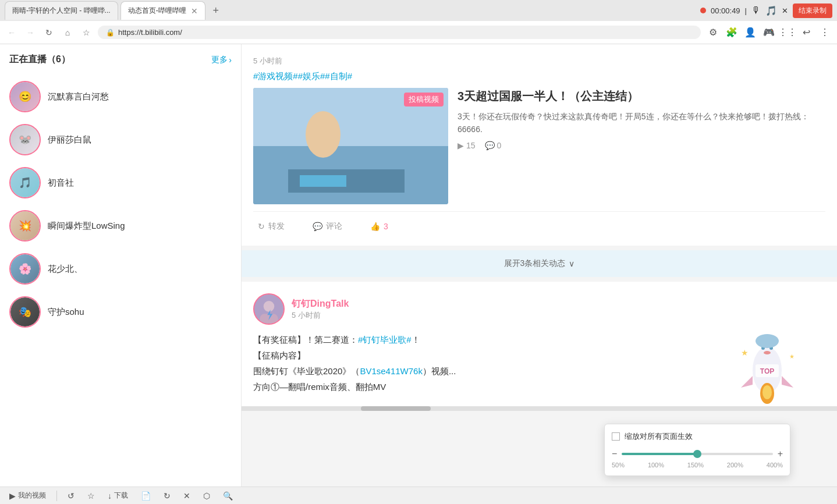 The width and height of the screenshot is (837, 504). Describe the element at coordinates (207, 496) in the screenshot. I see `taskbar-cursor: ⬡` at that location.